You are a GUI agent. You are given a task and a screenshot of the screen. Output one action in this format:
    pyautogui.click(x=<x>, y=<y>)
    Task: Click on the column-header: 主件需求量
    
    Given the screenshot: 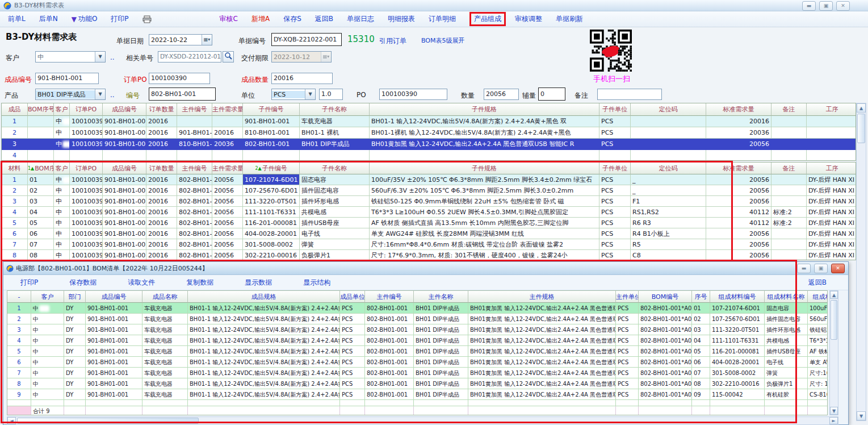 What is the action you would take?
    pyautogui.click(x=228, y=168)
    